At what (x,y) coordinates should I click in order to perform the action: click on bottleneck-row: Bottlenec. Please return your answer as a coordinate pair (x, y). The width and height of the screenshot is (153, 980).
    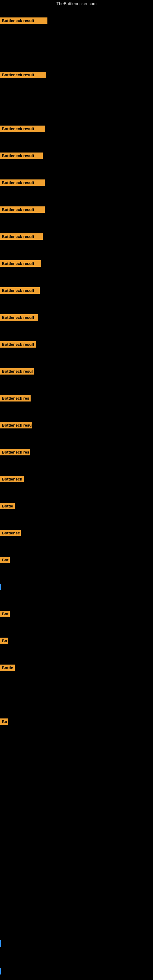
    Looking at the image, I should click on (11, 534).